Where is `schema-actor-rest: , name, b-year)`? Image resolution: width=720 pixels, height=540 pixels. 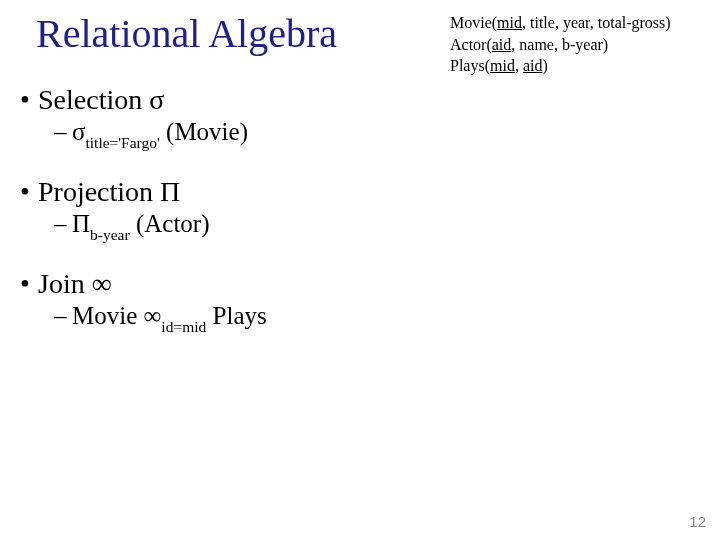 schema-actor-rest: , name, b-year) is located at coordinates (560, 44).